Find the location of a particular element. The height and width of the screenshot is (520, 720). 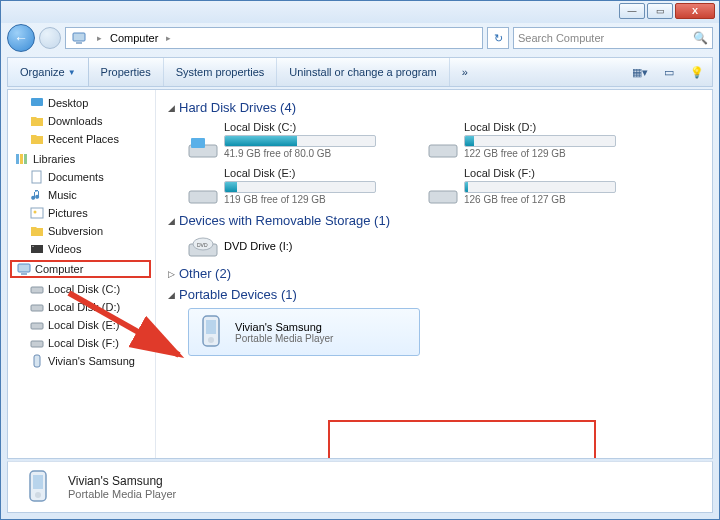

details-pane: Vivian's Samsung Portable Media Player is located at coordinates (360, 487).